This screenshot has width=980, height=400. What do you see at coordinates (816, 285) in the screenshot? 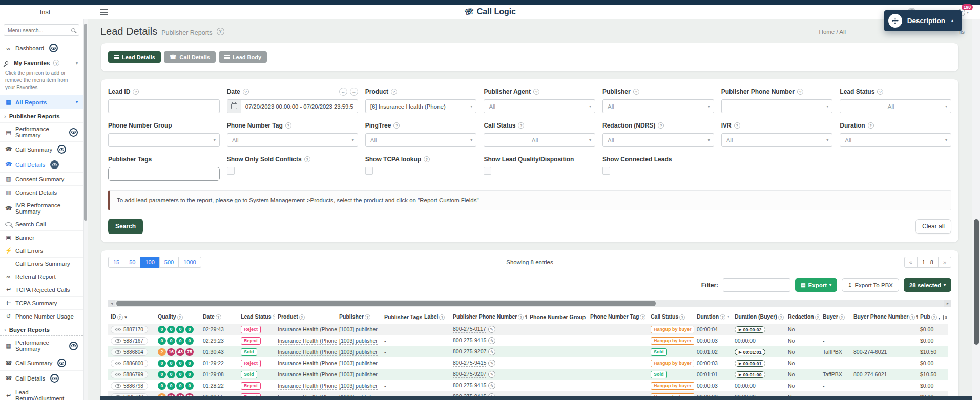
I see `export-button: ▤Export▾` at bounding box center [816, 285].